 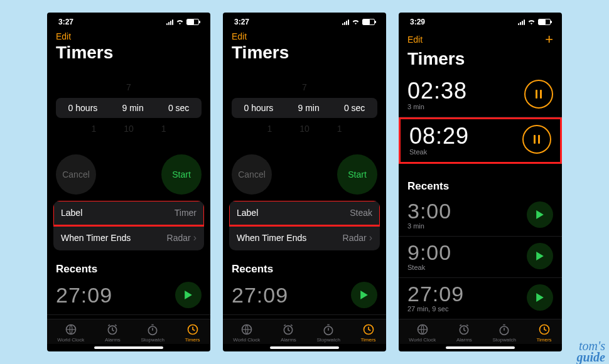 What do you see at coordinates (549, 40) in the screenshot?
I see `add-button: +` at bounding box center [549, 40].